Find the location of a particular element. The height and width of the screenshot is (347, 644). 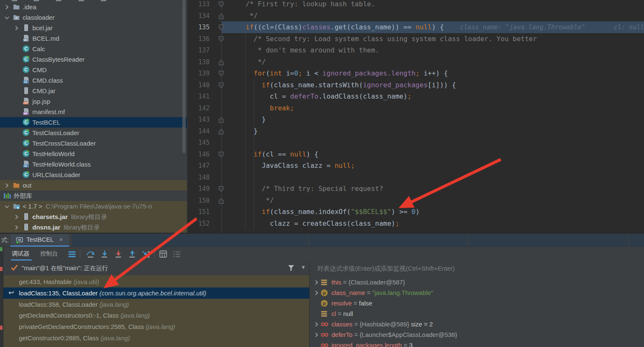

line-number: 151 is located at coordinates (199, 212).